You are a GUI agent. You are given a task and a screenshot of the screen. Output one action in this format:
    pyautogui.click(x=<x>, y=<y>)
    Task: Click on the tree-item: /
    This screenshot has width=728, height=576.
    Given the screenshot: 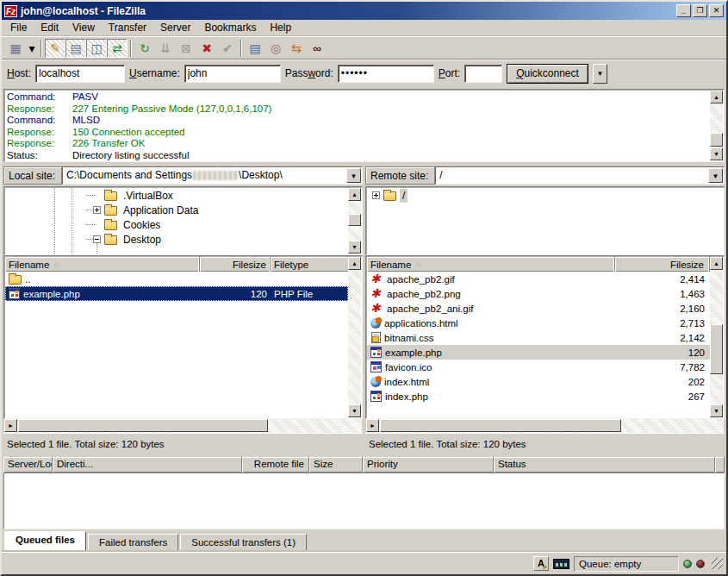 What is the action you would take?
    pyautogui.click(x=544, y=195)
    